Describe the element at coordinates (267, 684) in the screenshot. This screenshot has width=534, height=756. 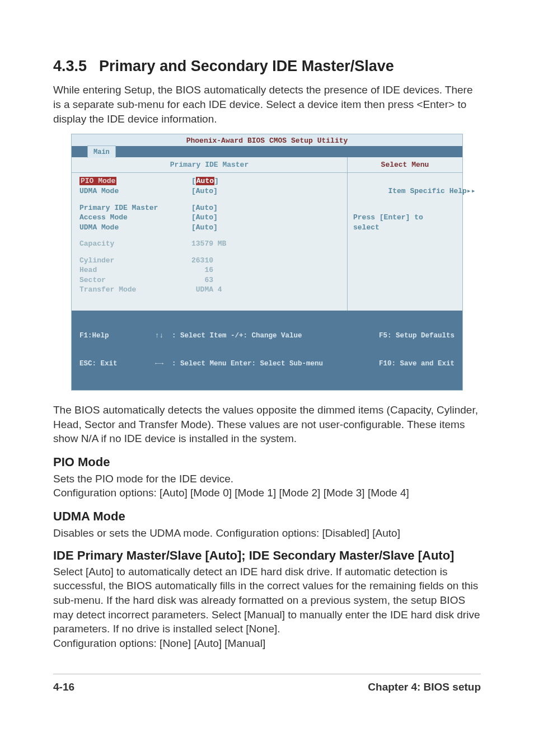
I see `page-footer: 4-16 Chapter 4: BIOS setup` at that location.